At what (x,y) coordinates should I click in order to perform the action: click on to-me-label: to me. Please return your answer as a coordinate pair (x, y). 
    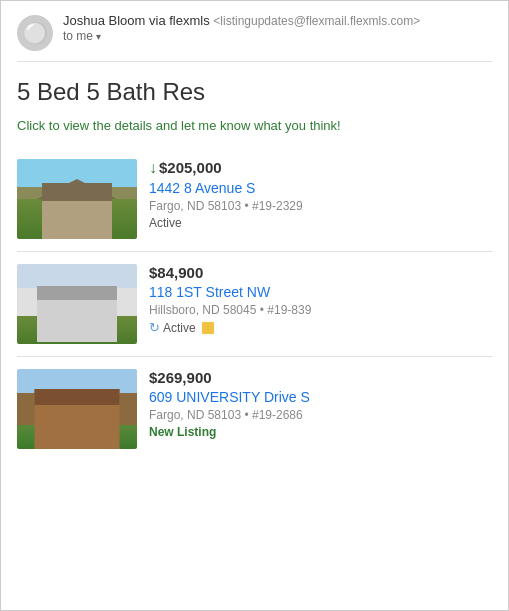
    Looking at the image, I should click on (78, 36).